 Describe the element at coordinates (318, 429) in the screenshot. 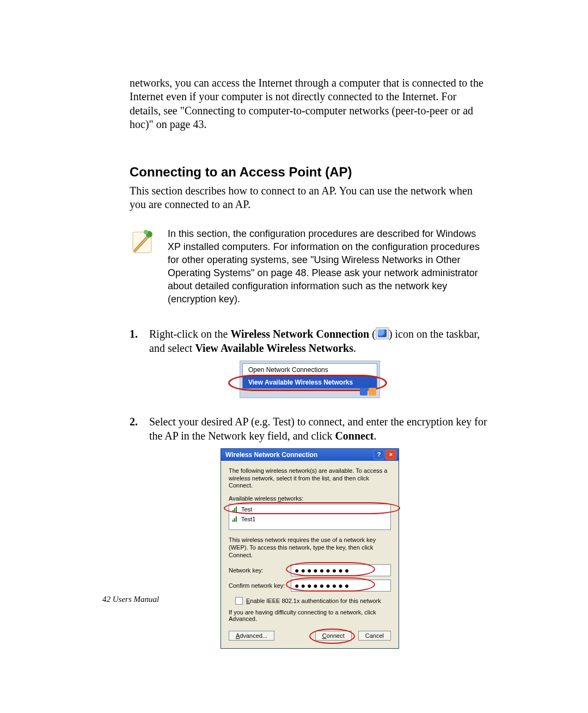

I see `text: Select your desired AP (e.g. Test) to co…` at that location.